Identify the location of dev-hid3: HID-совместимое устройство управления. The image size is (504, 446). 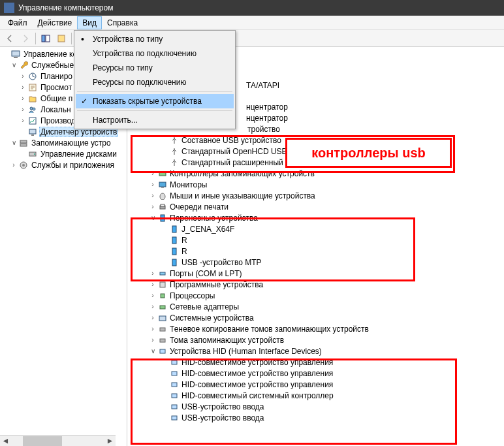
(316, 384).